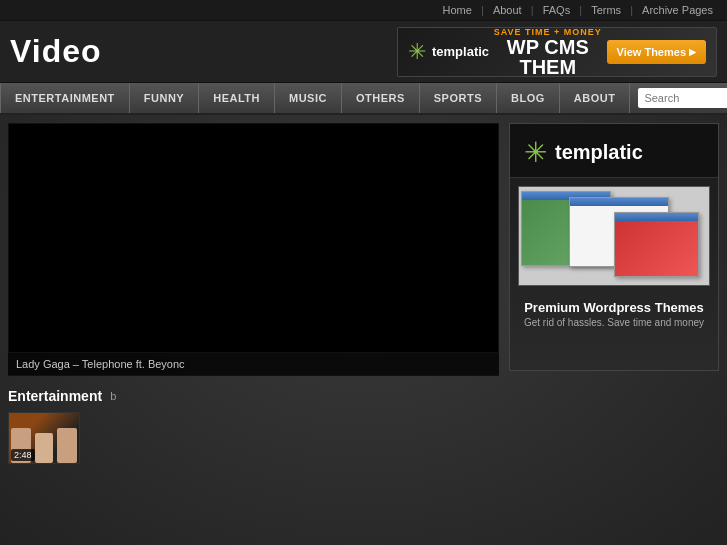 The width and height of the screenshot is (727, 545). What do you see at coordinates (56, 52) in the screenshot?
I see `site-title: Video` at bounding box center [56, 52].